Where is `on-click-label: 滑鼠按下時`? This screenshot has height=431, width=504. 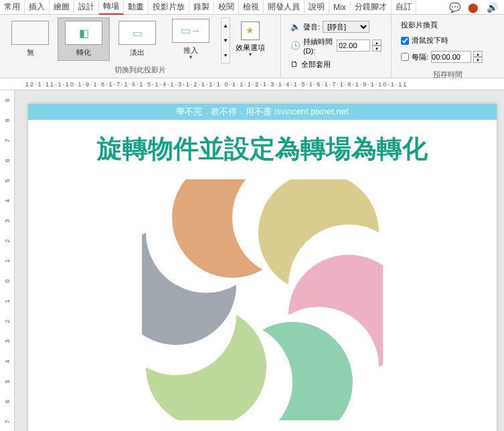 on-click-label: 滑鼠按下時 is located at coordinates (430, 40).